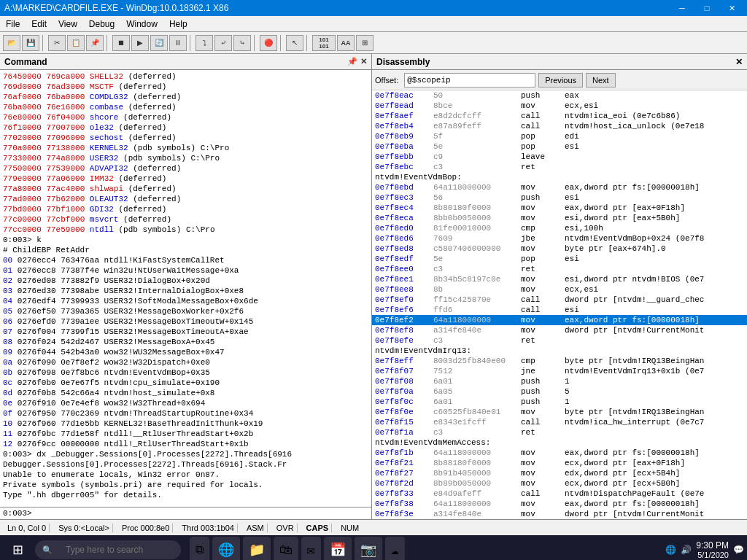 The height and width of the screenshot is (560, 747). I want to click on toolbar-go: ▶, so click(140, 43).